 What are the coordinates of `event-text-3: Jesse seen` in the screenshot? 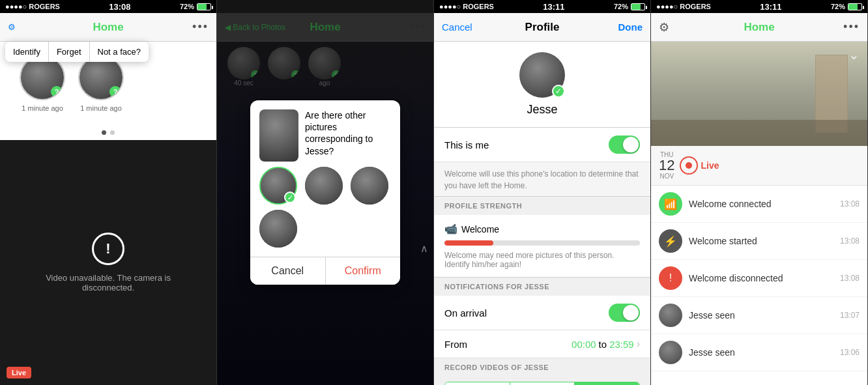 It's located at (761, 315).